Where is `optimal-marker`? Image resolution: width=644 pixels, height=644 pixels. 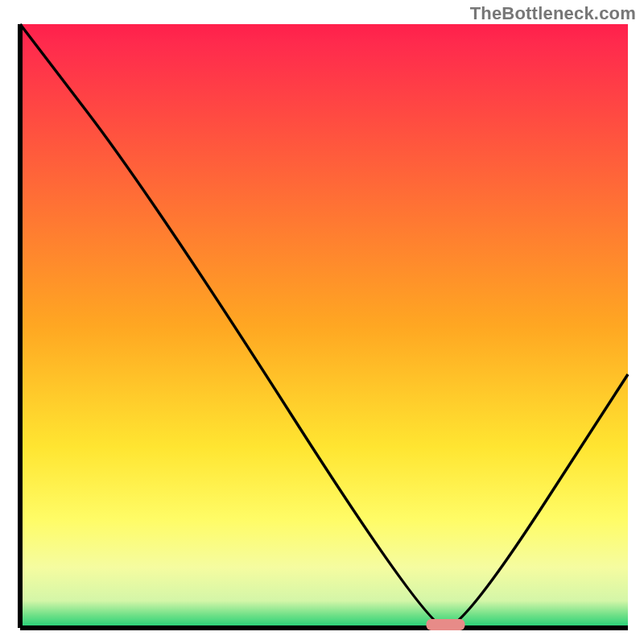
optimal-marker is located at coordinates (446, 625).